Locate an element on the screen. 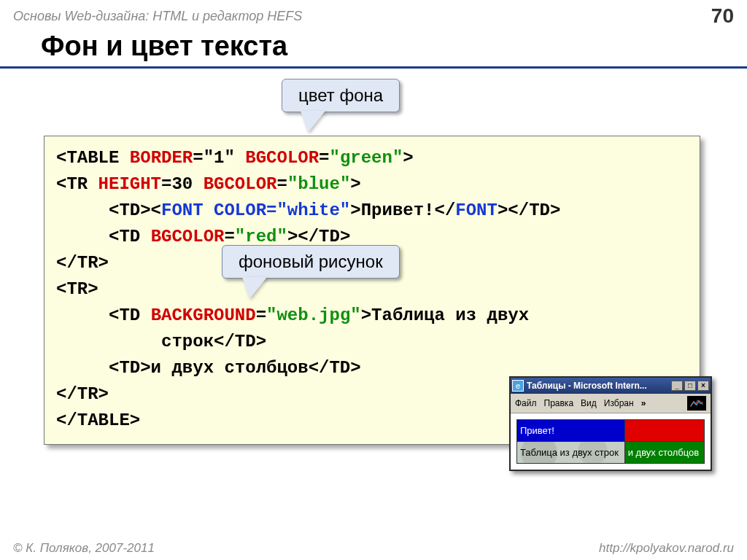 The width and height of the screenshot is (747, 560). cell-blue: Привет! is located at coordinates (571, 431).